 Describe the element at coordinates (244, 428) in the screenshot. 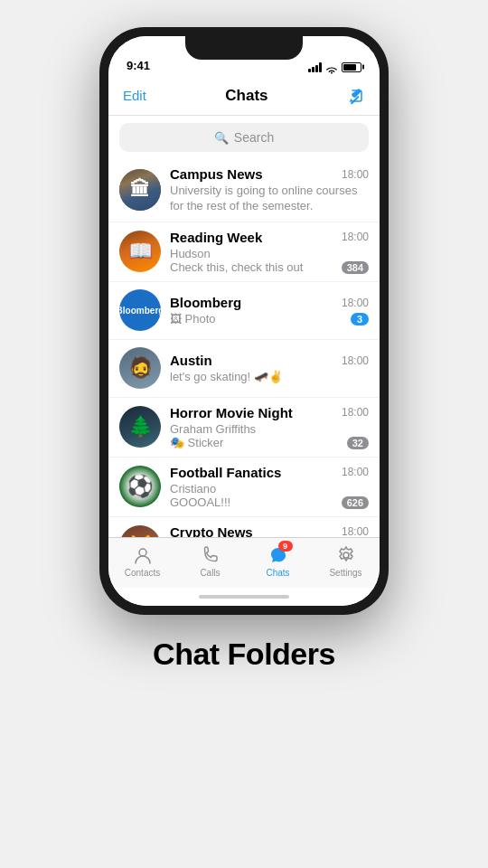

I see `list-item: Horror Movie Night 18:00 Graham Griffith…` at that location.